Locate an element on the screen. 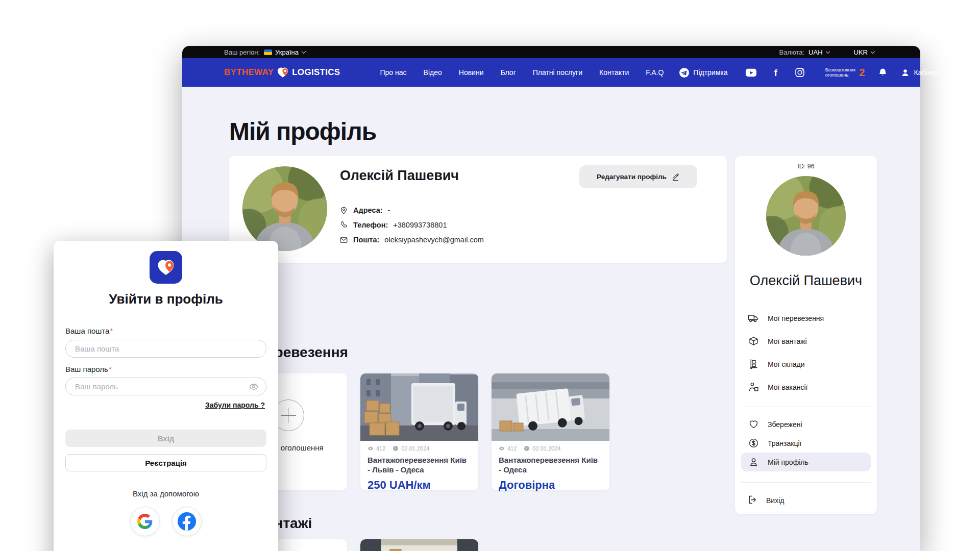  phone-icon is located at coordinates (344, 226).